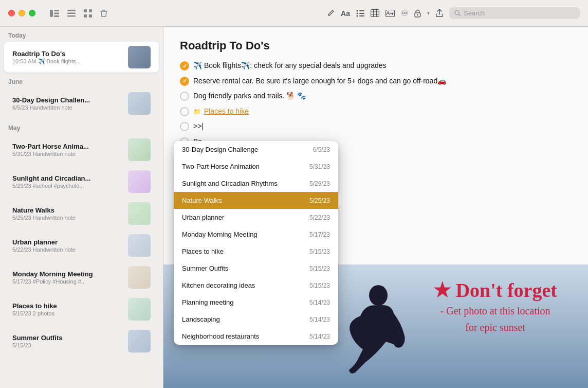 This screenshot has height=388, width=588. Describe the element at coordinates (345, 13) in the screenshot. I see `font-icon: Aa` at that location.